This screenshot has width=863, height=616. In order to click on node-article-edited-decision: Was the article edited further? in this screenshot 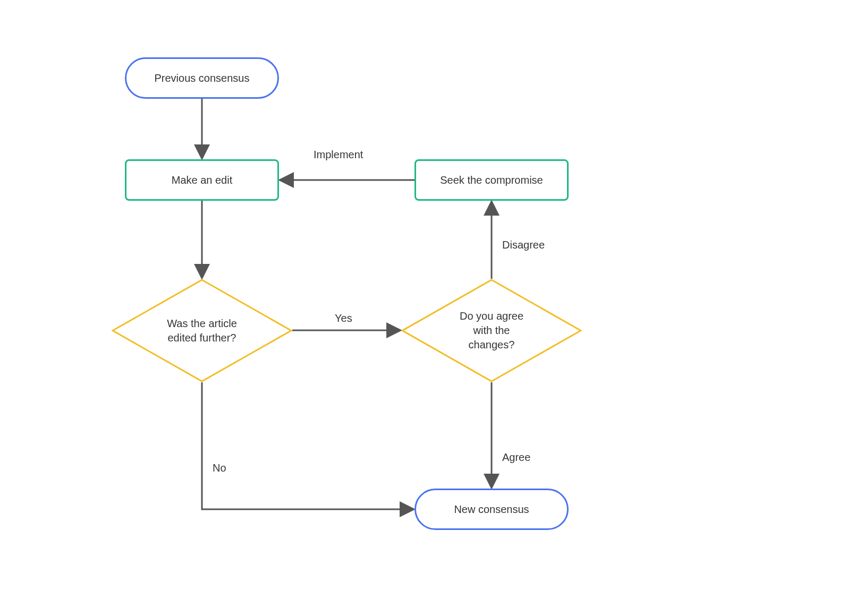, I will do `click(202, 330)`.